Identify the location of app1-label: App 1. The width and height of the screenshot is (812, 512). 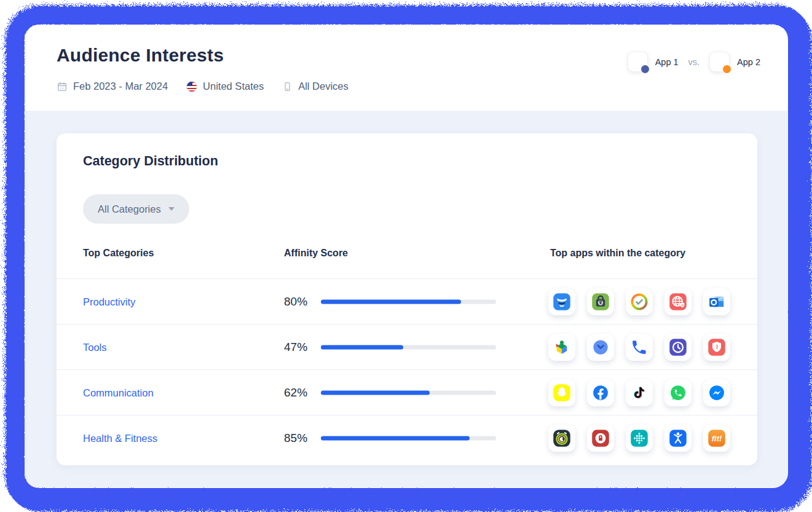
(667, 62).